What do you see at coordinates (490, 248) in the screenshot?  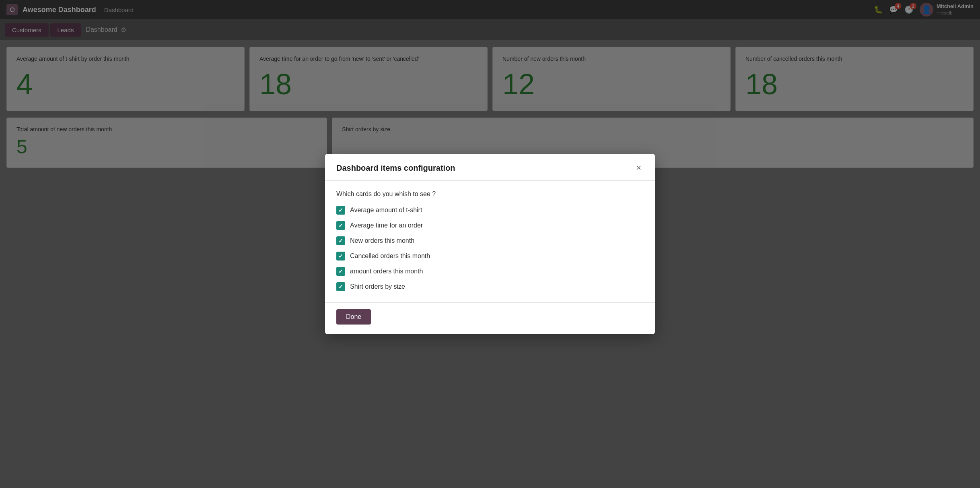 I see `checkbox-list: ✓ Average amount of t-shirt ✓ Average ti…` at bounding box center [490, 248].